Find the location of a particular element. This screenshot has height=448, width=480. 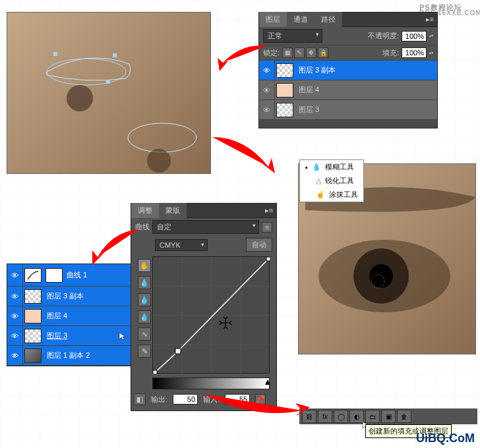

auto-button: 自动 is located at coordinates (259, 245).